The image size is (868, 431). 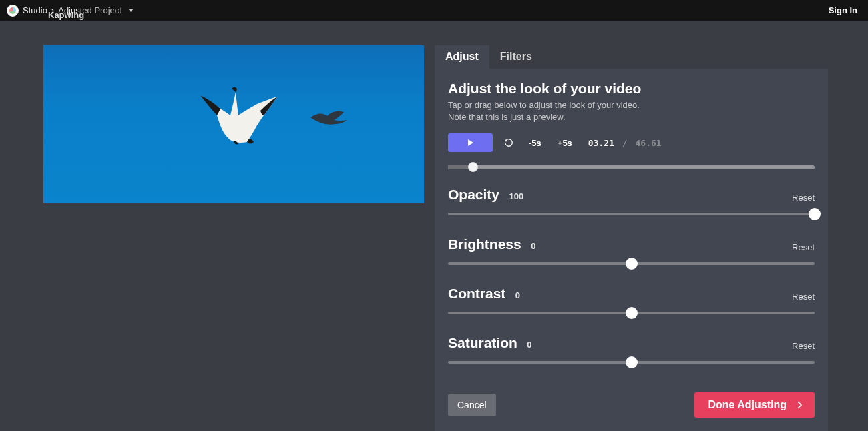 What do you see at coordinates (799, 405) in the screenshot?
I see `chevron-right-icon` at bounding box center [799, 405].